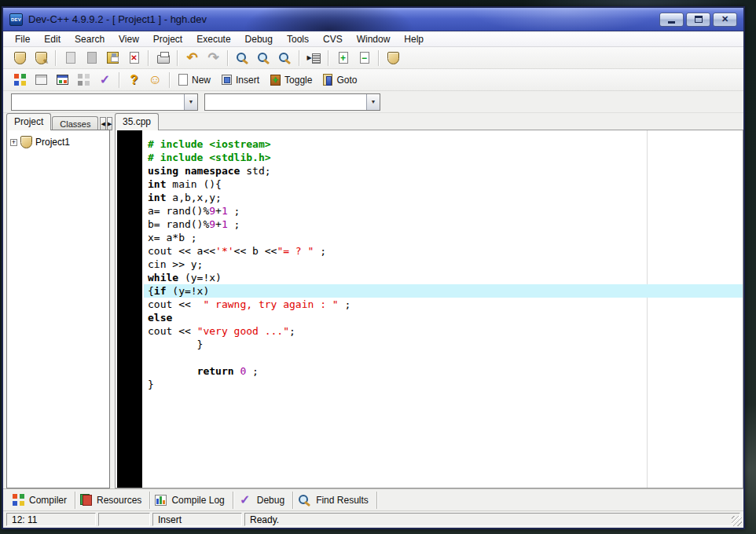  I want to click on undo-icon, so click(193, 58).